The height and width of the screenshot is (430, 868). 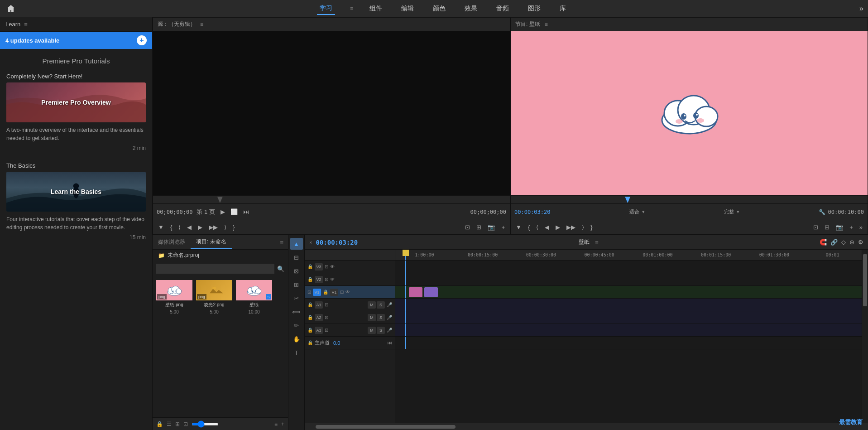 I want to click on track-v1-eye: 👁, so click(x=348, y=292).